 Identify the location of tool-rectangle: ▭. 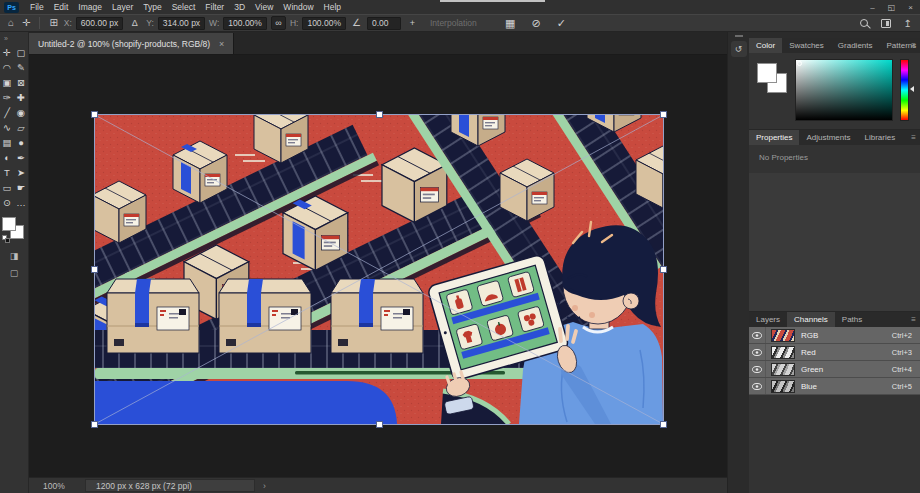
(8, 188).